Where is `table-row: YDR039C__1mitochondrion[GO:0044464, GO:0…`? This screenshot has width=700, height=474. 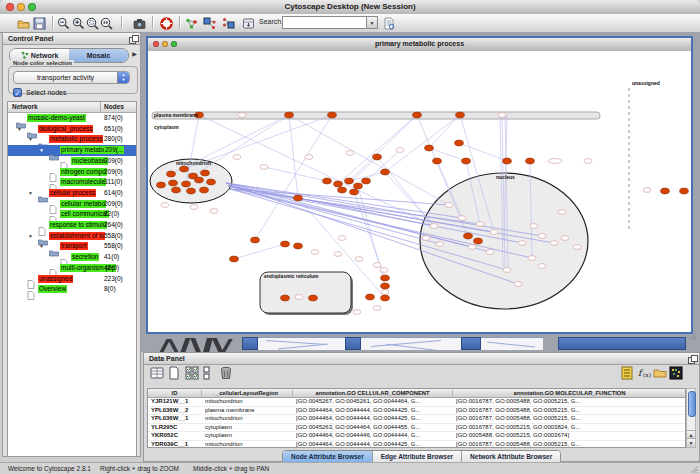
table-row: YDR039C__1mitochondrion[GO:0044464, GO:0… is located at coordinates (416, 444).